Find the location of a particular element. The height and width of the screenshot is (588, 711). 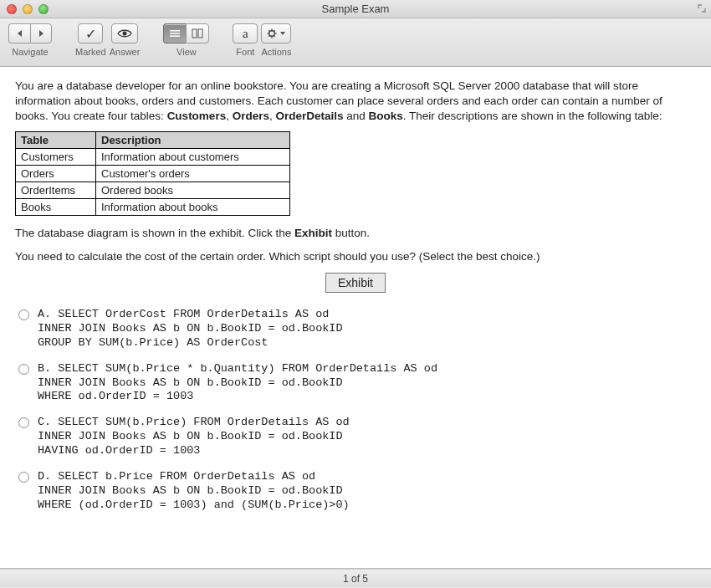

nav-prev-button is located at coordinates (19, 33).